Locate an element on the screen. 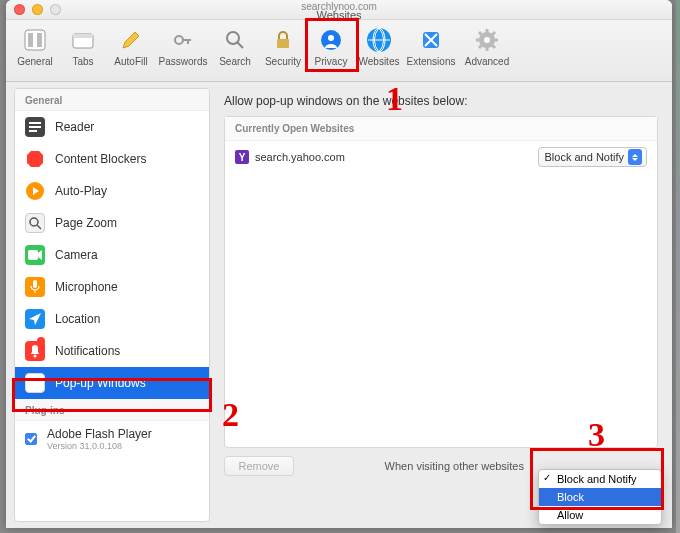 This screenshot has height=533, width=680. toolbar-label: Websites is located at coordinates (379, 62).